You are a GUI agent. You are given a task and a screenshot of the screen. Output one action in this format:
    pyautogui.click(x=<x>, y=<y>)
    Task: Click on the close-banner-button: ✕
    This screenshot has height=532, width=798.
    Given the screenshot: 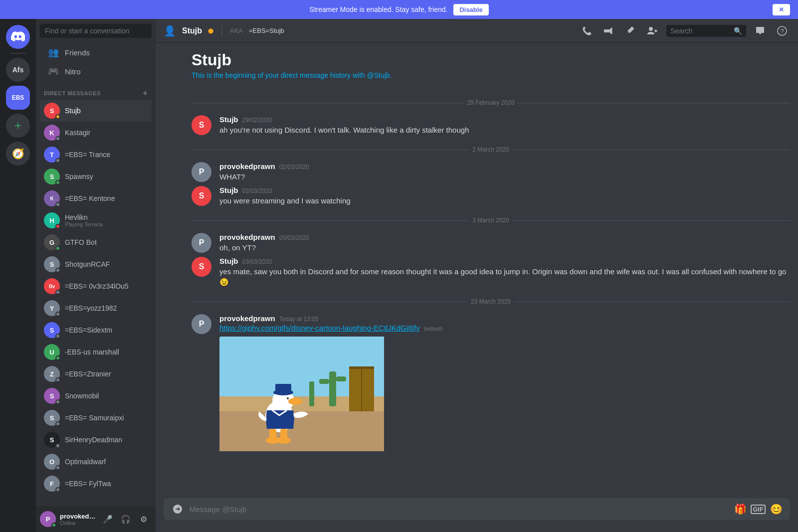 What is the action you would take?
    pyautogui.click(x=781, y=10)
    